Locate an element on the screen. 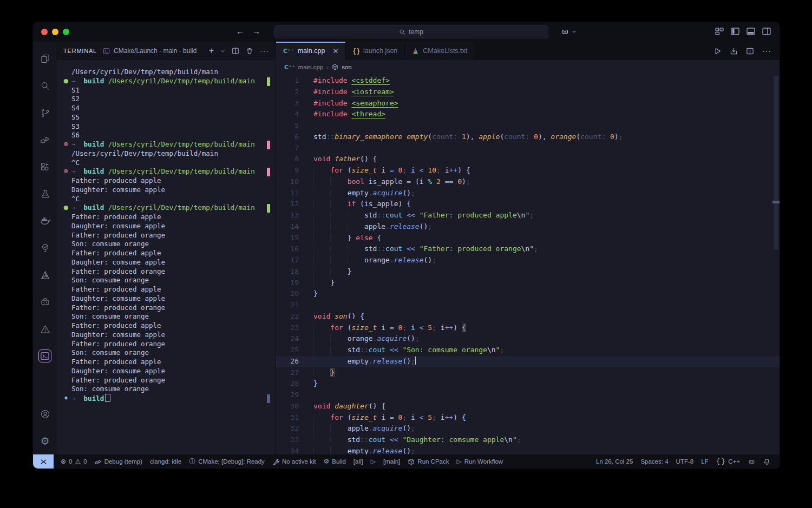 The height and width of the screenshot is (508, 812). sidebar-item-robot is located at coordinates (45, 302).